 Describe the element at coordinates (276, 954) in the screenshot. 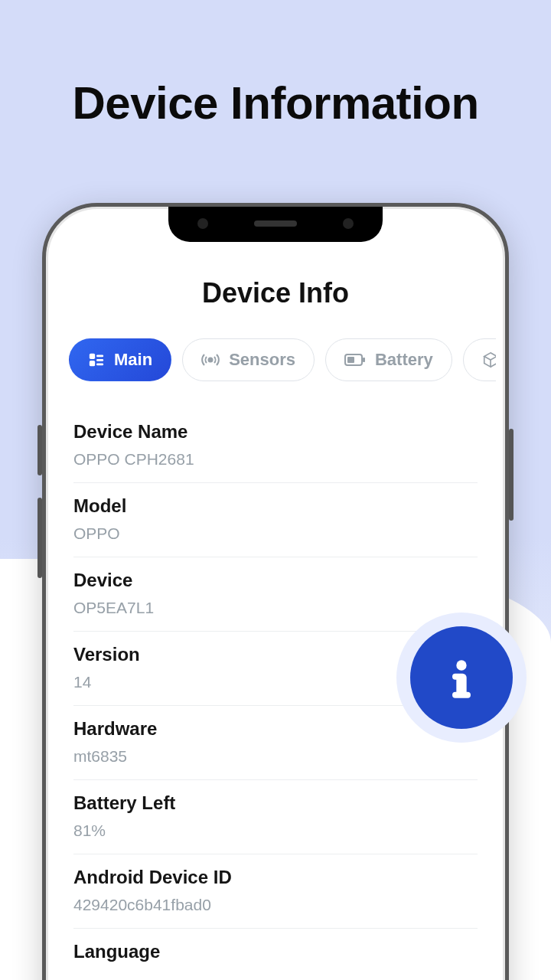

I see `list-item: Language` at that location.